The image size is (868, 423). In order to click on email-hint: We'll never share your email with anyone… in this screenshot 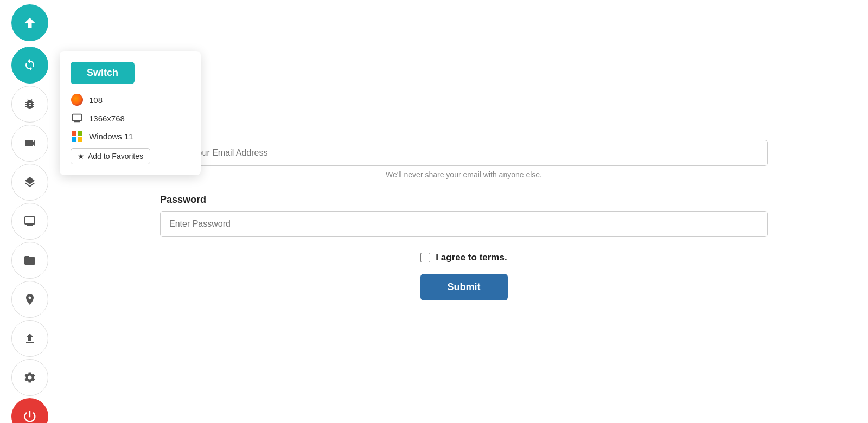, I will do `click(464, 175)`.